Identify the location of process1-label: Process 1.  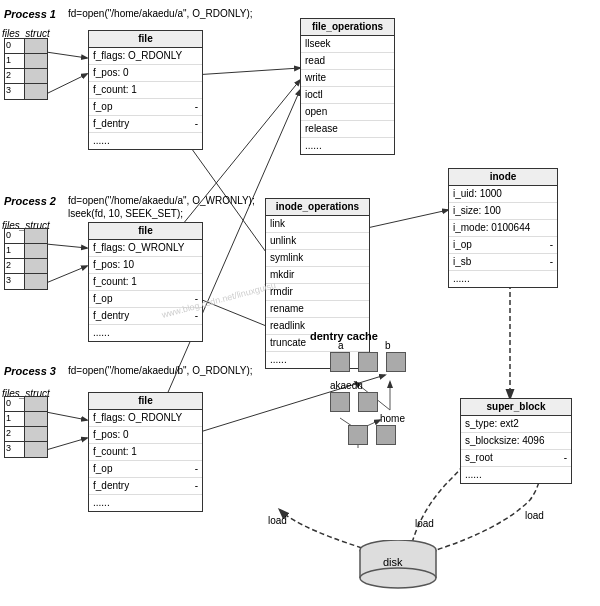
(30, 14).